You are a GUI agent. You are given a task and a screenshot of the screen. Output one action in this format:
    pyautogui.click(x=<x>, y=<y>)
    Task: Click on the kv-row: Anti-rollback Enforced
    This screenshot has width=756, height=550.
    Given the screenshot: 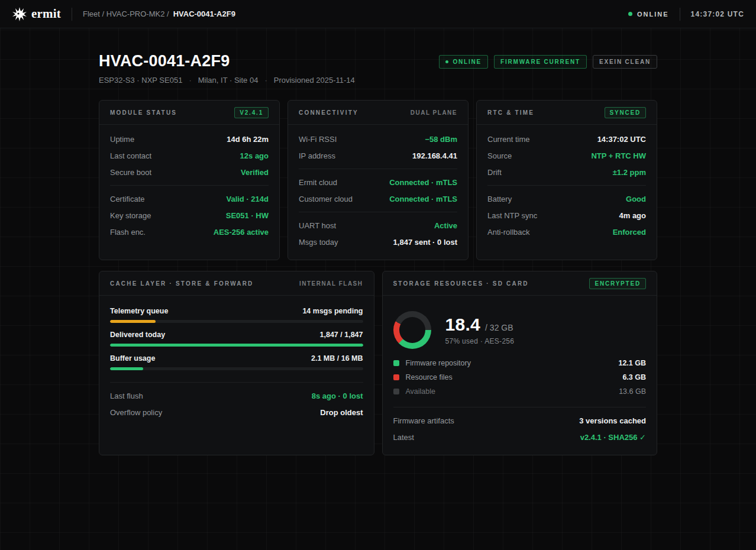 What is the action you would take?
    pyautogui.click(x=567, y=232)
    